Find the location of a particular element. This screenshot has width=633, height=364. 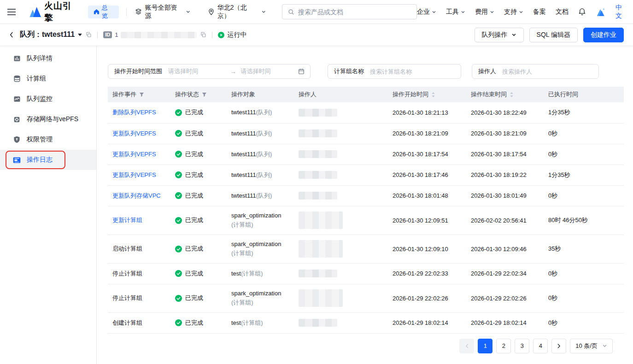

prev-page-button is located at coordinates (467, 346).